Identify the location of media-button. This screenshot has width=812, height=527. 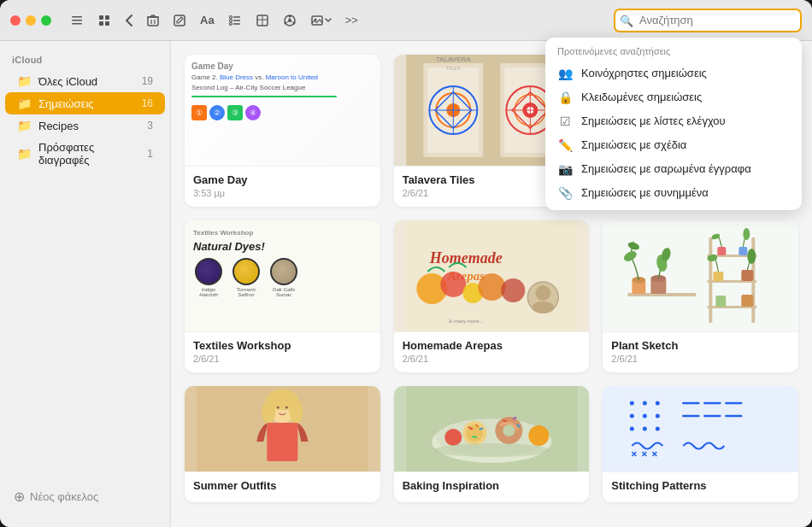
(321, 20).